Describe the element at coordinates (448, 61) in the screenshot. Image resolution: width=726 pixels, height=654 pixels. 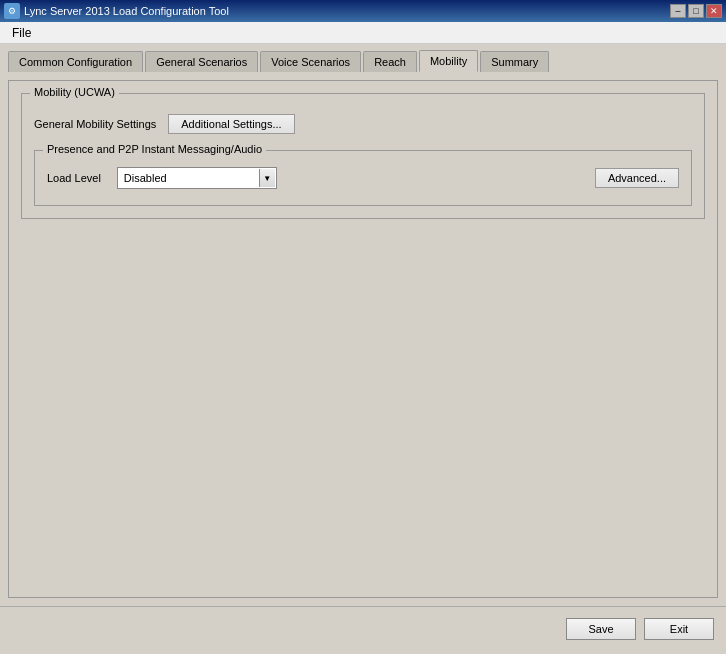
I see `tab-mobility: Mobility` at that location.